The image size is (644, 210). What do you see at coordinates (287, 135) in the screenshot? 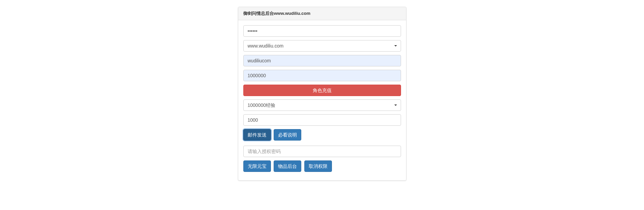
I see `must-read-button: 必看说明` at bounding box center [287, 135].